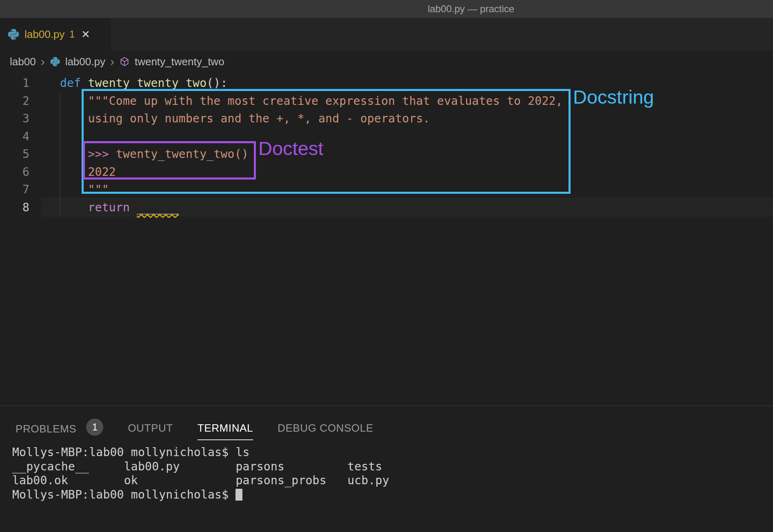 The image size is (773, 532). What do you see at coordinates (326, 428) in the screenshot?
I see `tab-debug-console-label: DEBUG CONSOLE` at bounding box center [326, 428].